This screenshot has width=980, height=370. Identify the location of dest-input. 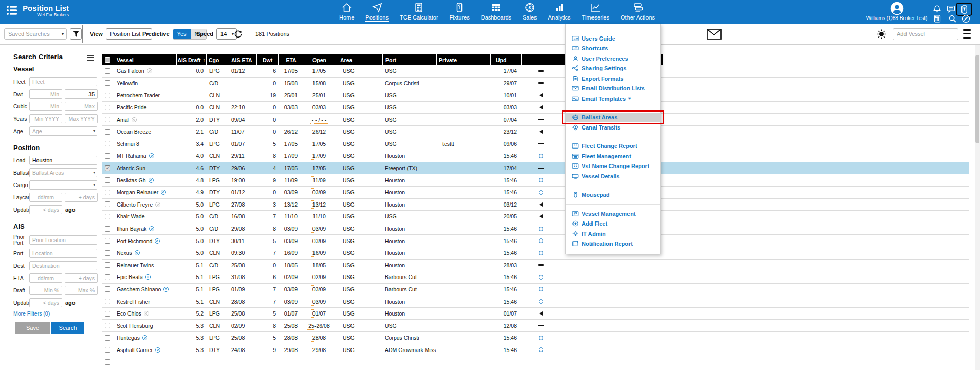
(63, 266).